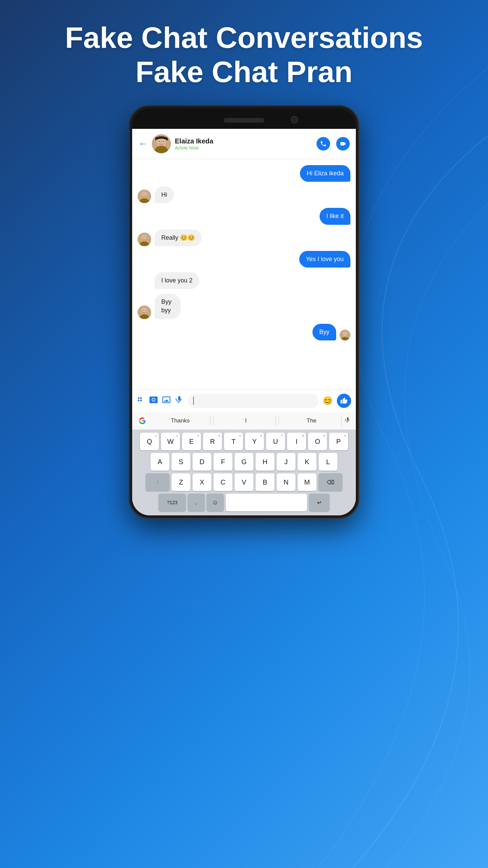 The height and width of the screenshot is (868, 488). What do you see at coordinates (323, 144) in the screenshot?
I see `call-button` at bounding box center [323, 144].